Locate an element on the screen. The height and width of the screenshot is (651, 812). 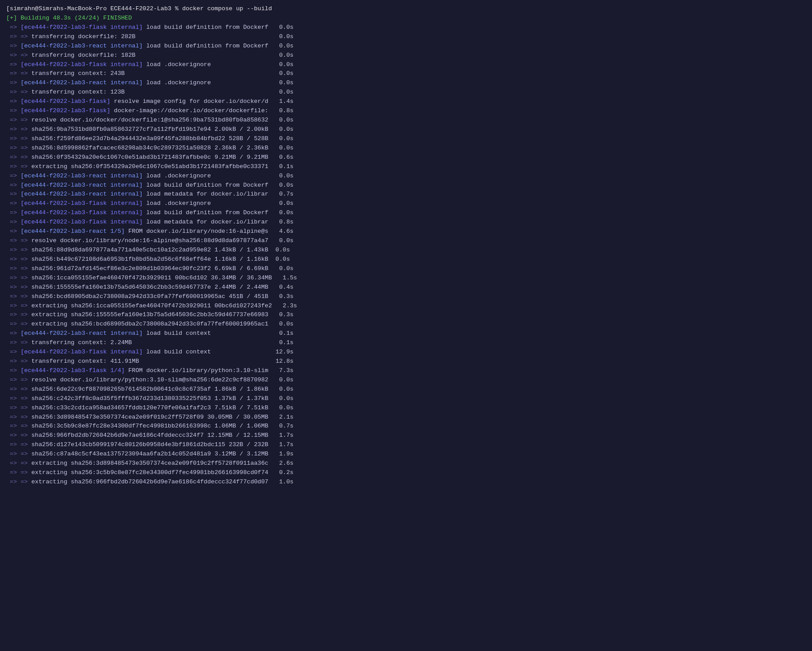
terminal-line: => [ece444-f2022-lab3-flask] resolve ima… is located at coordinates (406, 102).